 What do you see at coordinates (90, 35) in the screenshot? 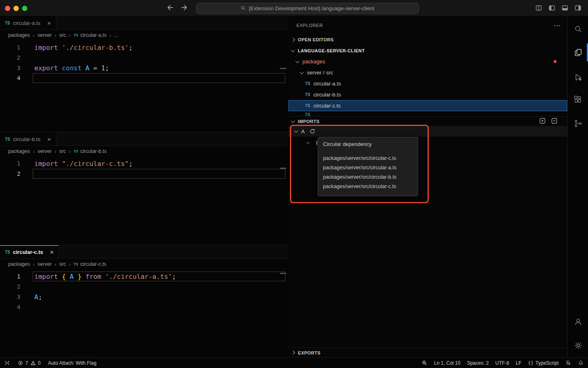
I see `breadcrumb-item-circular-a.ts: TScircular-a.ts` at bounding box center [90, 35].